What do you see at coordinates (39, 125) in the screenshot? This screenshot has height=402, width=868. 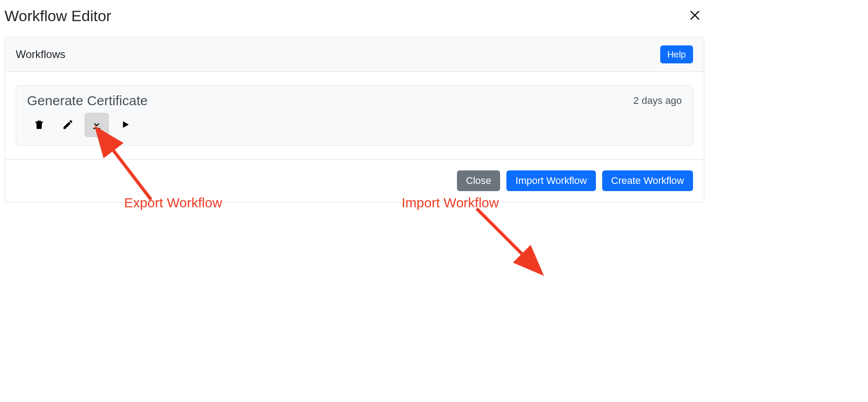 I see `delete-button` at bounding box center [39, 125].